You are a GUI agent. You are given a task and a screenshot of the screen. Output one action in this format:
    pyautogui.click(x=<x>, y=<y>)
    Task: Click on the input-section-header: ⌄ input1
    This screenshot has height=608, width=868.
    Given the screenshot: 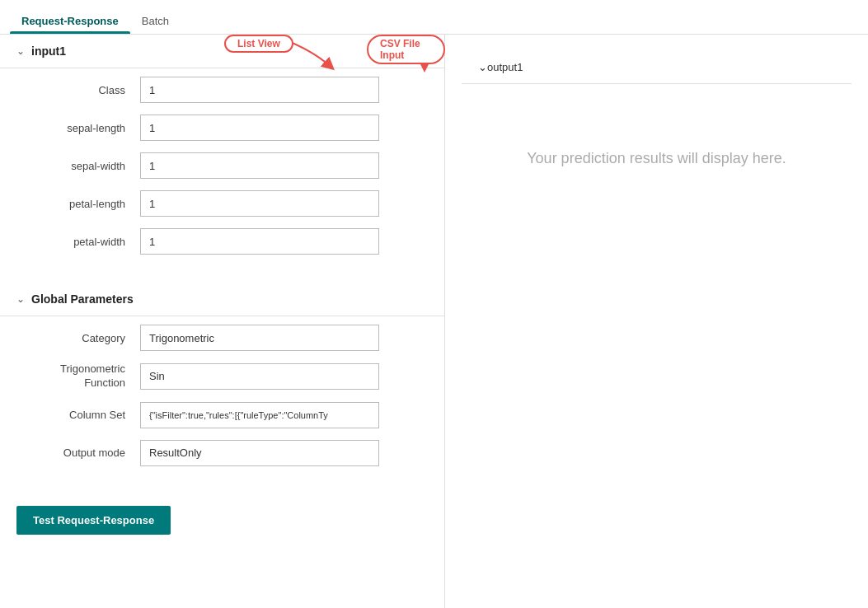 What is the action you would take?
    pyautogui.click(x=223, y=51)
    